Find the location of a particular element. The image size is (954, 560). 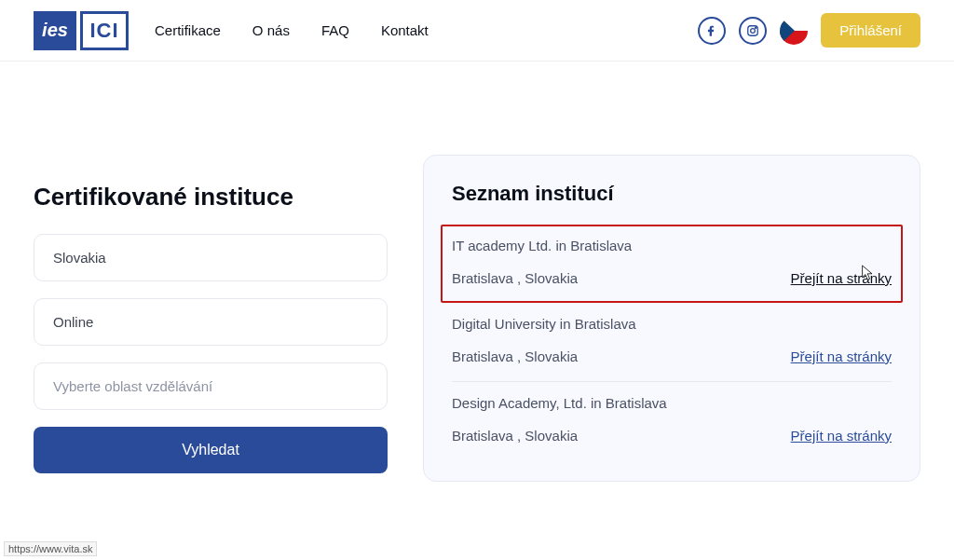

institution-name: Digital University in Bratislava is located at coordinates (672, 324).